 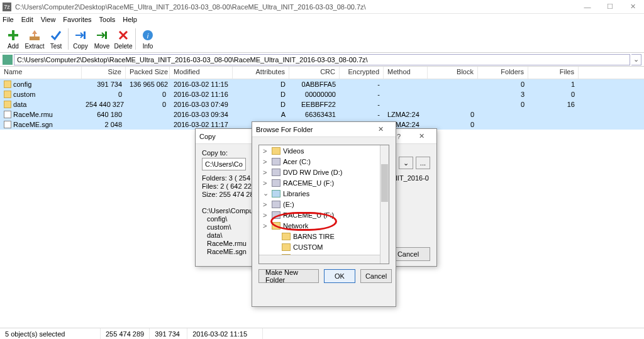 I want to click on browse-ok-button: OK, so click(x=340, y=276).